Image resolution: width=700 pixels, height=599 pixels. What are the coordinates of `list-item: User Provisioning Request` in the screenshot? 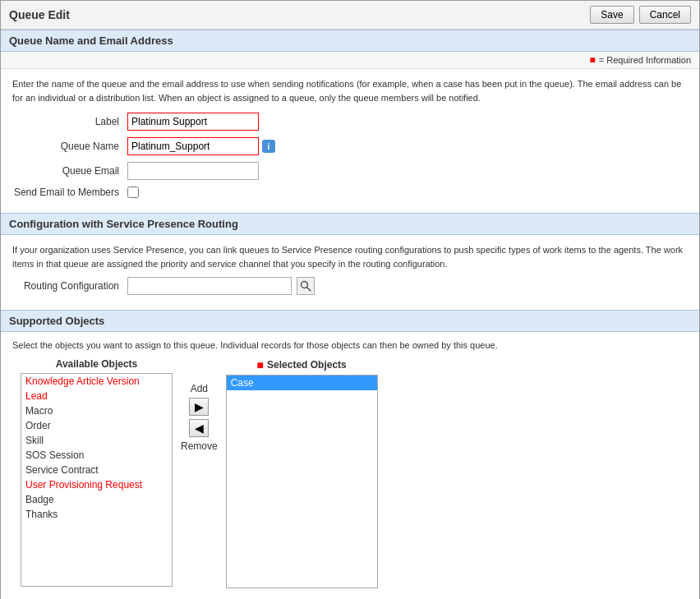 It's located at (97, 485).